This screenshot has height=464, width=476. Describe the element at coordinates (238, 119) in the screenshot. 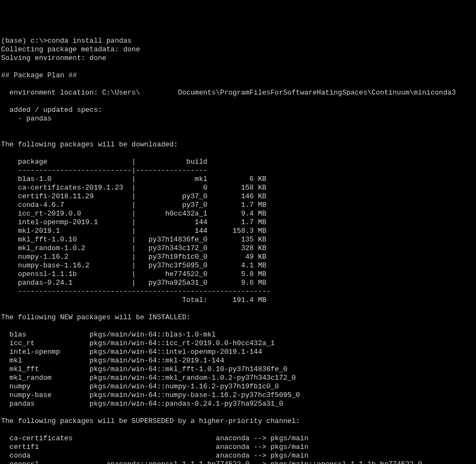

I see `specs-item: - pandas` at that location.